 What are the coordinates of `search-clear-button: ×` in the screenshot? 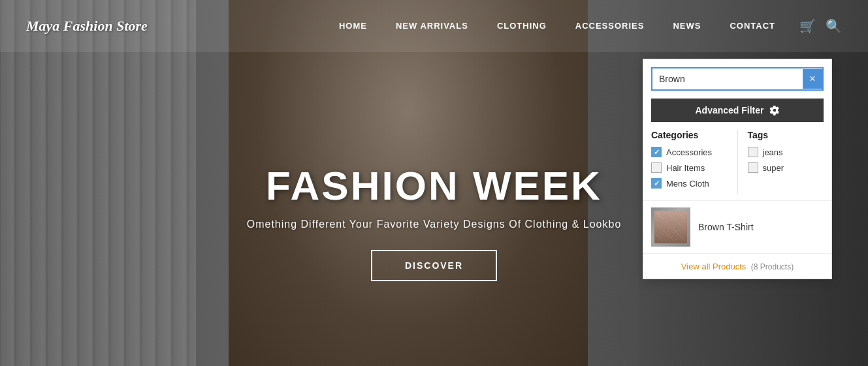 It's located at (812, 79).